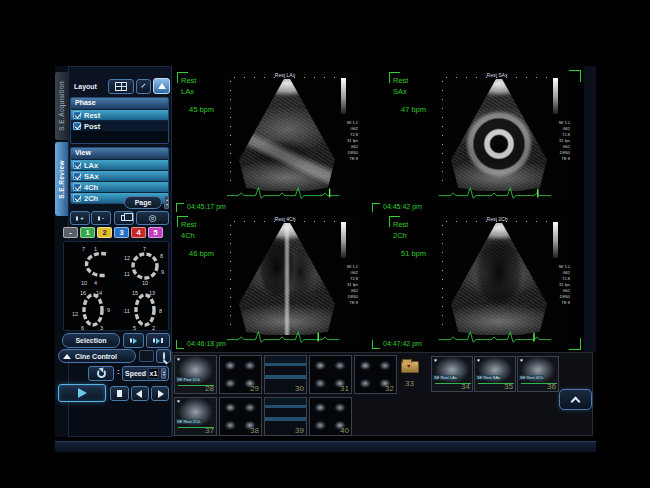 Image resolution: width=650 pixels, height=488 pixels. What do you see at coordinates (164, 356) in the screenshot?
I see `zoom-button` at bounding box center [164, 356].